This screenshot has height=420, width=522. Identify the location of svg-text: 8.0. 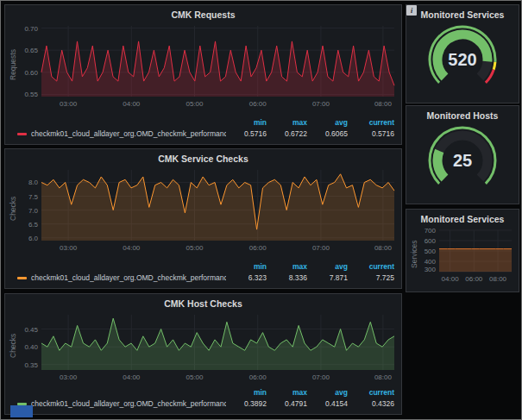
(34, 183).